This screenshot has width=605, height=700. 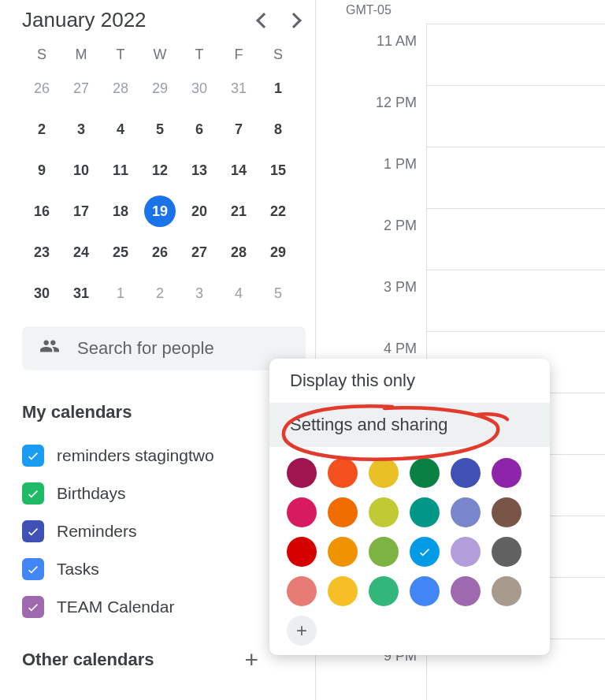 What do you see at coordinates (42, 170) in the screenshot?
I see `calendar-day: 9` at bounding box center [42, 170].